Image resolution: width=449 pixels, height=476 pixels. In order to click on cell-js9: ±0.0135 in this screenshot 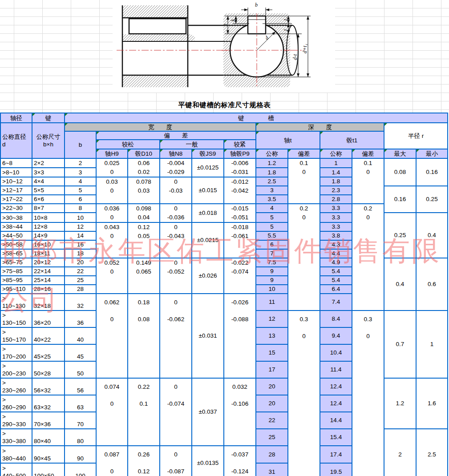, I will do `click(208, 461)`.